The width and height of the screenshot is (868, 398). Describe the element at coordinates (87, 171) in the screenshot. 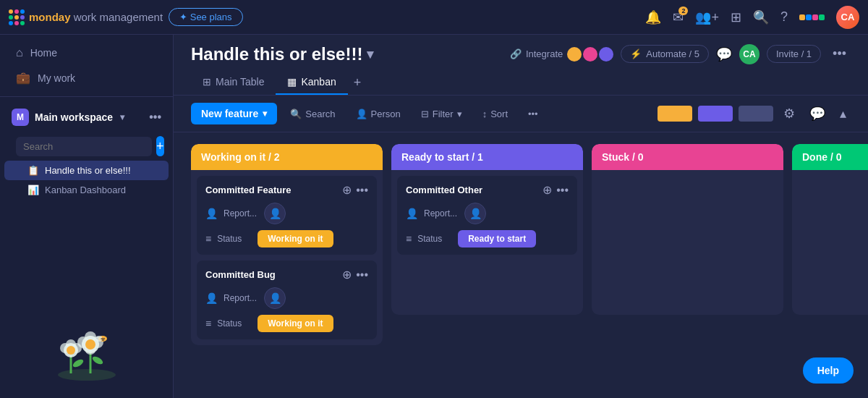

I see `sidebar-item-board-handle: 📋 Handle this or else!!!` at that location.